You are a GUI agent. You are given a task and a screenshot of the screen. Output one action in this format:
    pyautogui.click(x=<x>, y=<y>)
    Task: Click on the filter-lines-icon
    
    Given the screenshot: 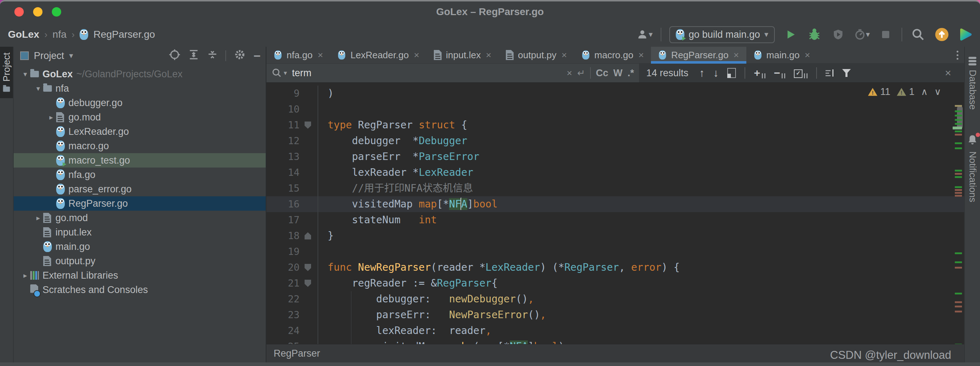 What is the action you would take?
    pyautogui.click(x=829, y=73)
    